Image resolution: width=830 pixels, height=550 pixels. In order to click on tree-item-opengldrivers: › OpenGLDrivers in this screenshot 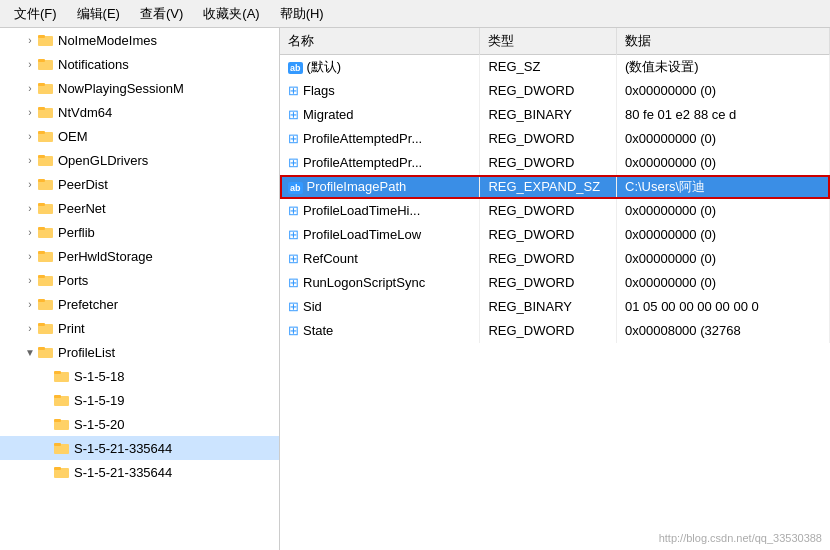, I will do `click(140, 160)`.